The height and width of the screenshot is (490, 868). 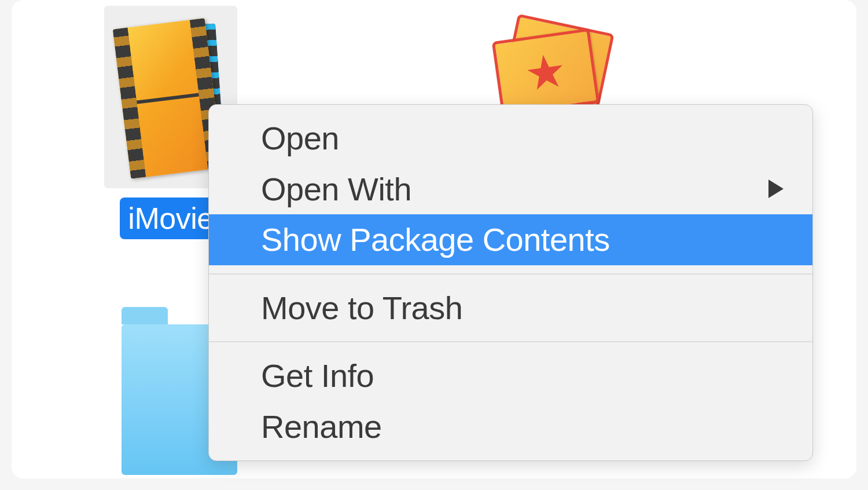 I want to click on menu-item-label: Get Info, so click(x=317, y=376).